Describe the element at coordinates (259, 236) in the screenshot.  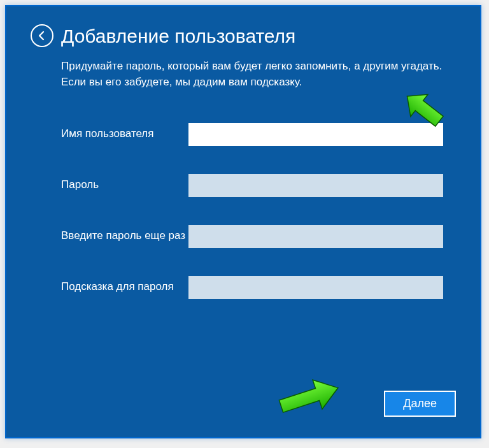
I see `confirm-password-row: Введите пароль еще раз` at that location.